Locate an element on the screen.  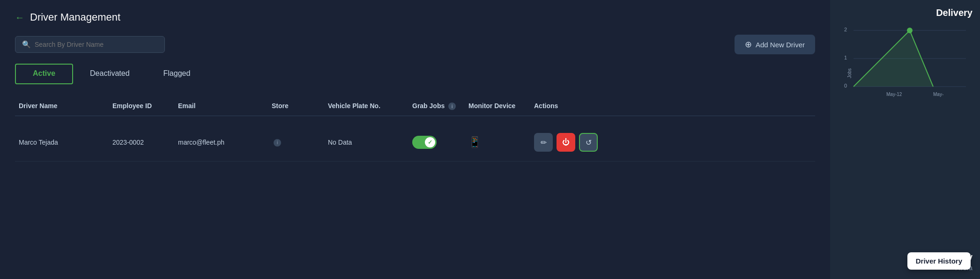
table-header: Driver Name Employee ID Email Store Vehi… is located at coordinates (415, 106).